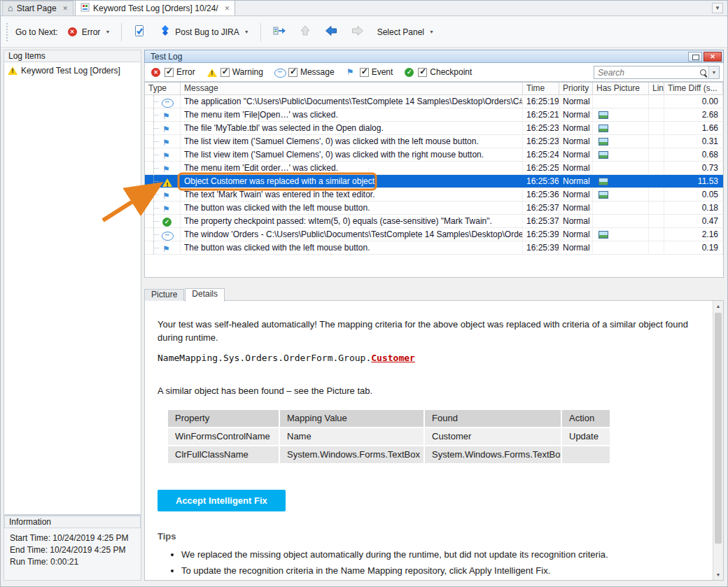 The width and height of the screenshot is (728, 587). Describe the element at coordinates (304, 73) in the screenshot. I see `filter-message: Message` at that location.